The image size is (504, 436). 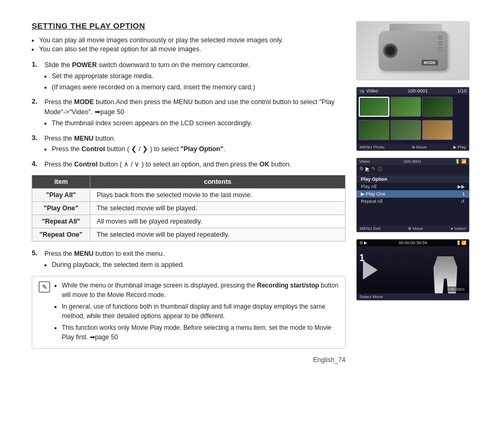 I want to click on table-content-1: Plays back from the selected movie to th…, so click(x=218, y=194).